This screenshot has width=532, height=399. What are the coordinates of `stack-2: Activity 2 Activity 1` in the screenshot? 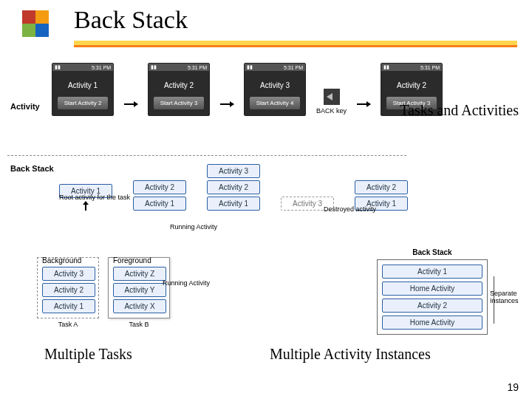 It's located at (160, 195).